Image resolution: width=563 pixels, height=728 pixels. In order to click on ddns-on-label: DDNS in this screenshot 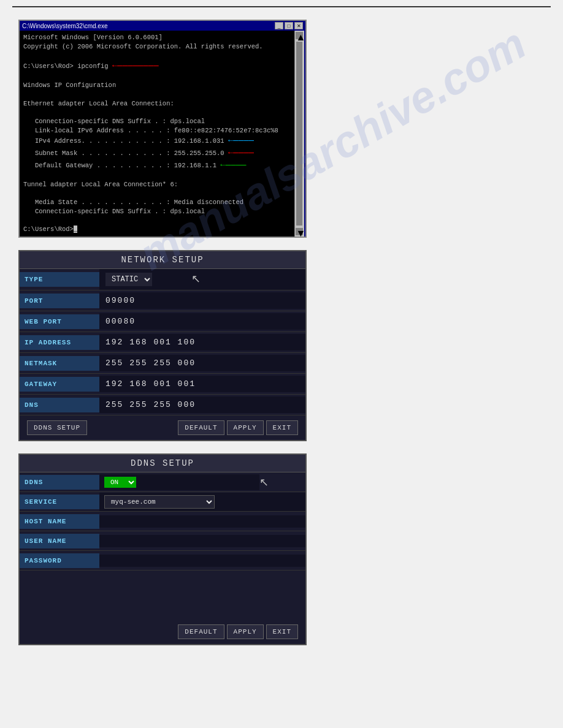, I will do `click(59, 482)`.